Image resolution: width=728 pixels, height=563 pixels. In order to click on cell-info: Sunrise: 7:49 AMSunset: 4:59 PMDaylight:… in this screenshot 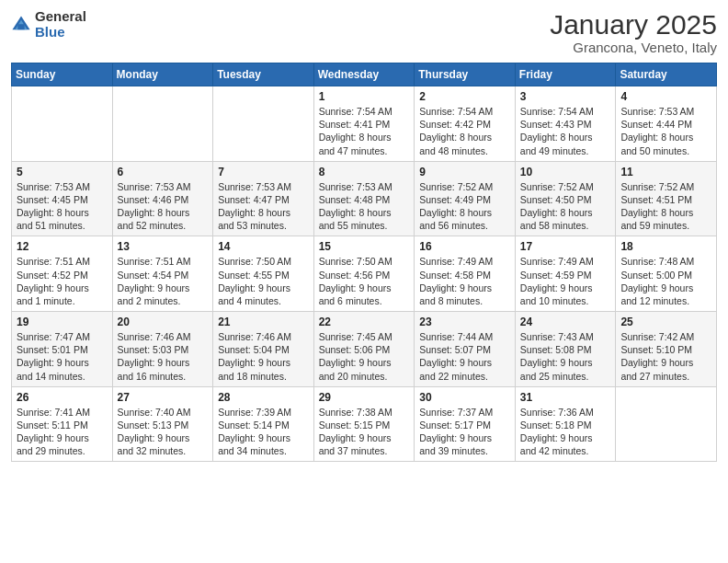, I will do `click(566, 282)`.